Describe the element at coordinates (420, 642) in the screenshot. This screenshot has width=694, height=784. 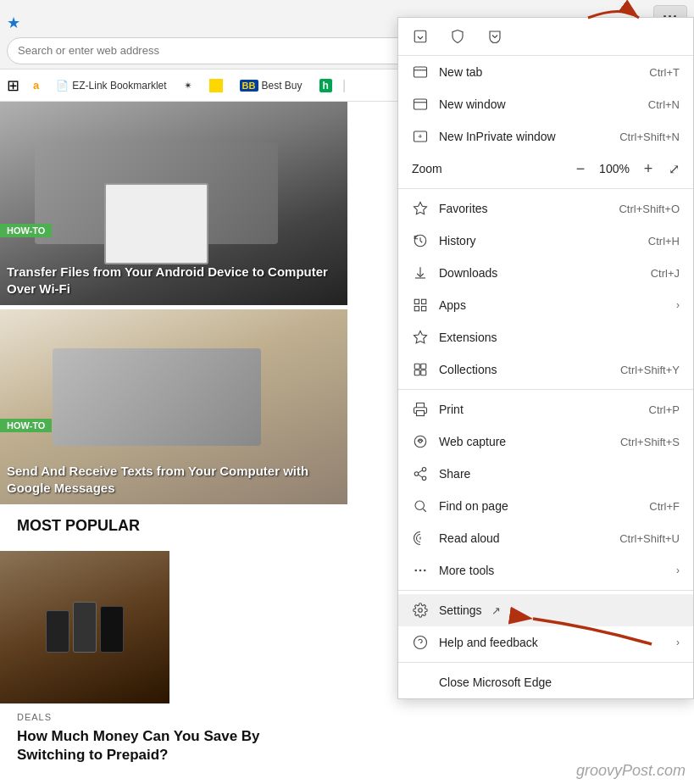
I see `help-icon` at that location.